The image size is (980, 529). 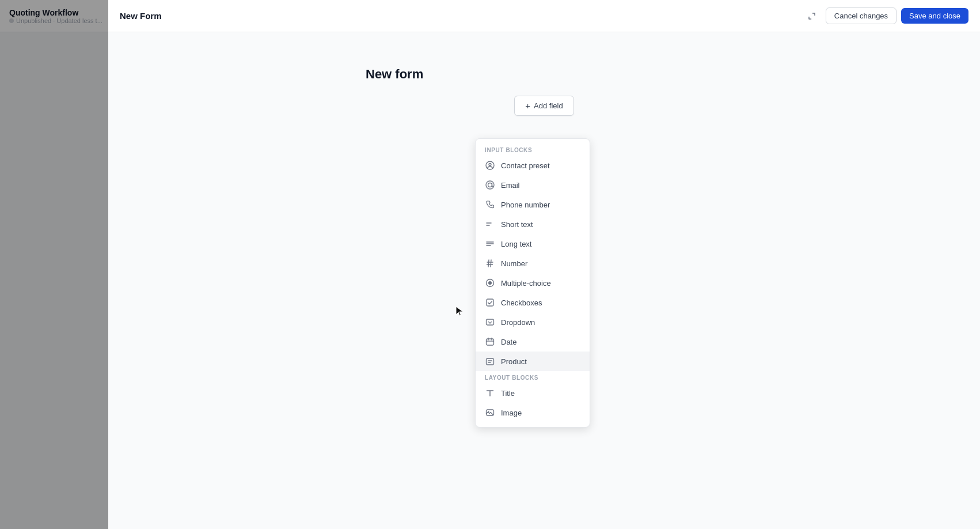 I want to click on dropdown-item-phone: Phone number, so click(x=533, y=205).